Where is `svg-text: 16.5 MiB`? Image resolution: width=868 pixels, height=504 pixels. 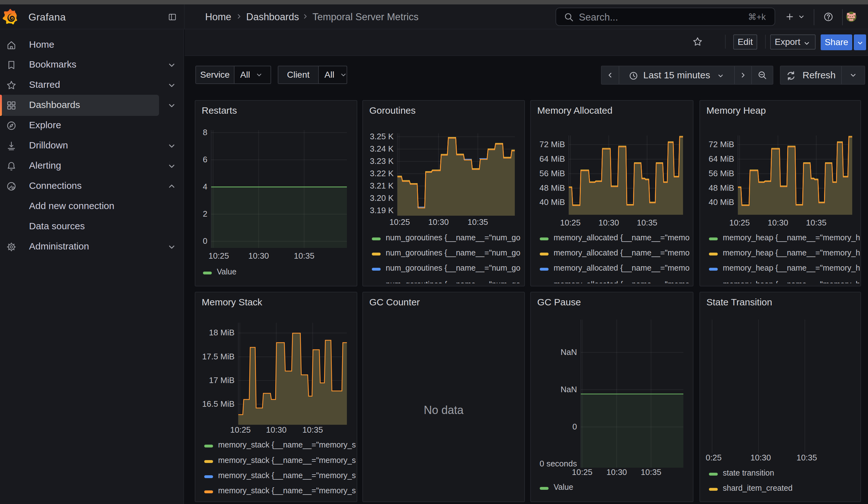
svg-text: 16.5 MiB is located at coordinates (218, 404).